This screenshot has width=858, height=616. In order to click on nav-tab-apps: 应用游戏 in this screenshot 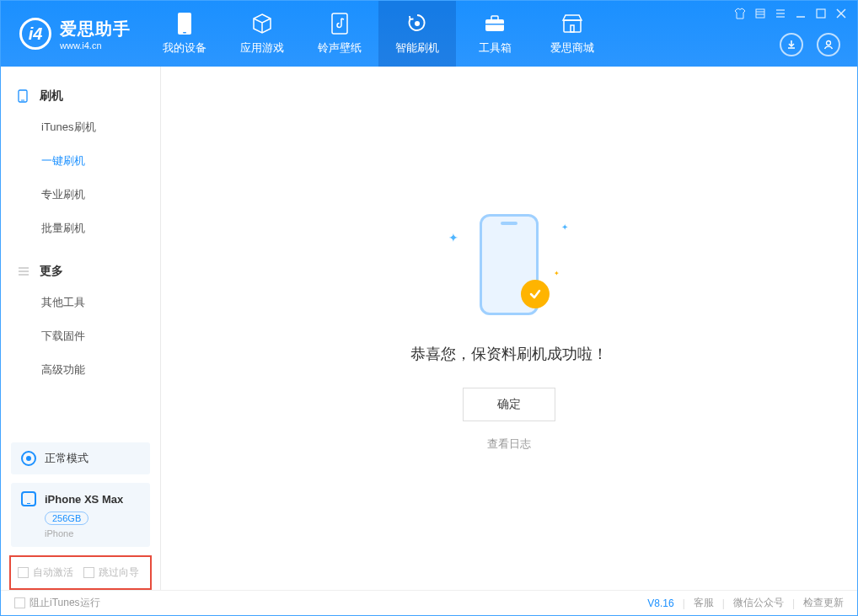, I will do `click(262, 34)`.